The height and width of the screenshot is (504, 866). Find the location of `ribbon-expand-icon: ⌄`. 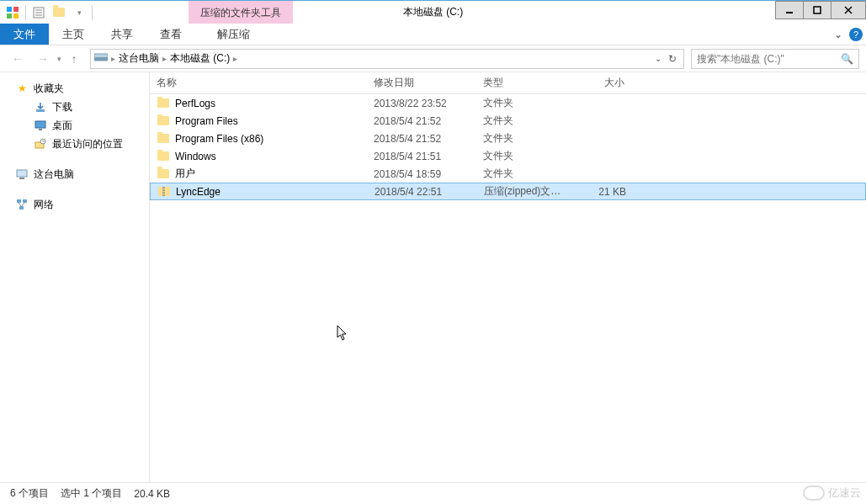

ribbon-expand-icon: ⌄ is located at coordinates (838, 34).